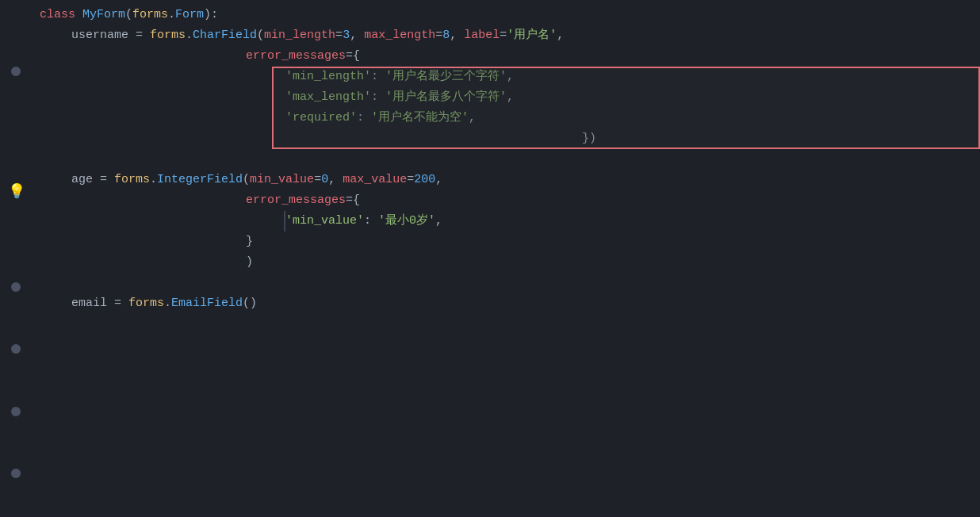 The height and width of the screenshot is (517, 980). Describe the element at coordinates (457, 36) in the screenshot. I see `comma2: ,` at that location.